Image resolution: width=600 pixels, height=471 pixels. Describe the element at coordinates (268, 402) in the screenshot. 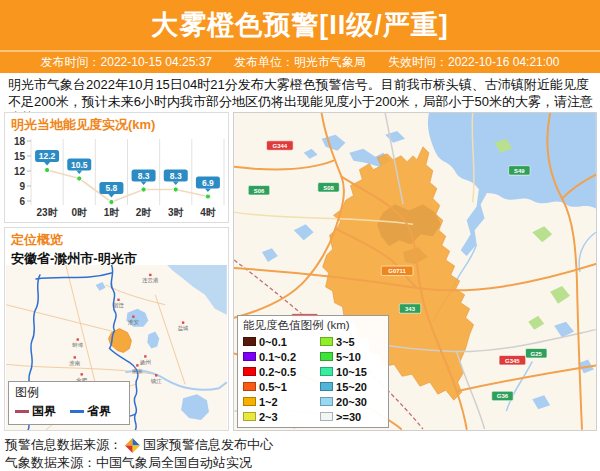

I see `range-label: 1~2` at that location.